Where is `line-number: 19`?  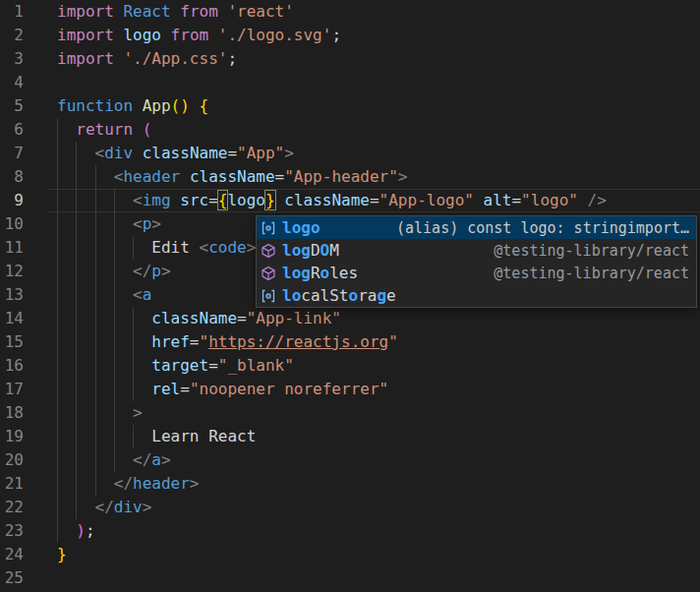 line-number: 19 is located at coordinates (12, 437).